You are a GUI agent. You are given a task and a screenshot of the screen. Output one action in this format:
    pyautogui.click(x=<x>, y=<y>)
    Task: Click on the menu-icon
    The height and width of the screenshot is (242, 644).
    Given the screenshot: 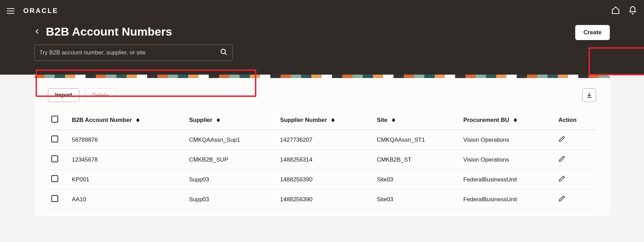 What is the action you would take?
    pyautogui.click(x=12, y=11)
    